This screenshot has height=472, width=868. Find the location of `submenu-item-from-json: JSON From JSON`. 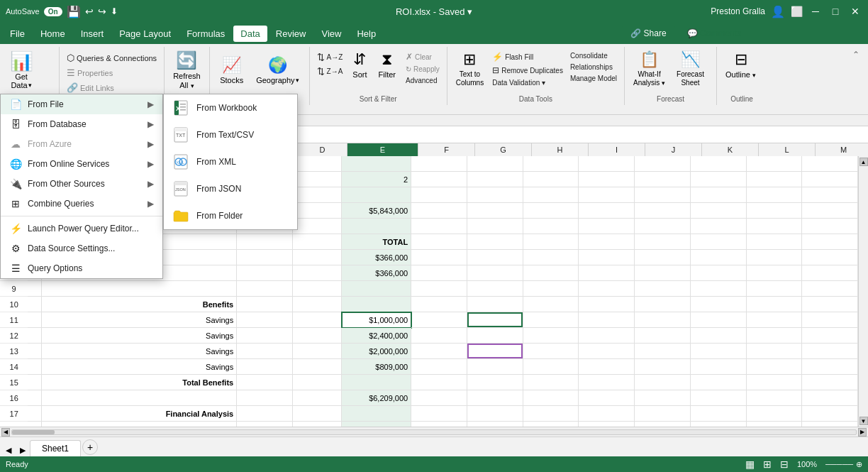

submenu-item-from-json: JSON From JSON is located at coordinates (230, 189).